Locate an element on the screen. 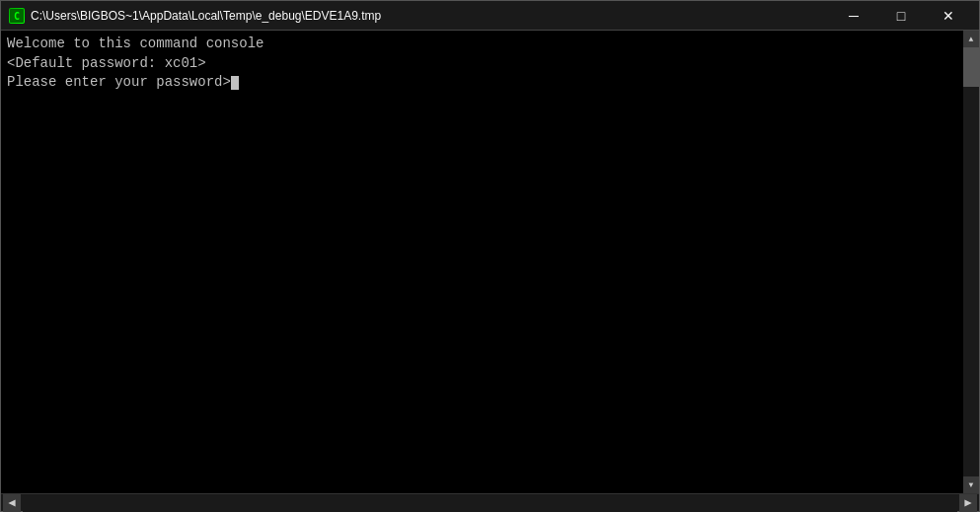 This screenshot has width=980, height=512. scroll-thumb is located at coordinates (971, 67).